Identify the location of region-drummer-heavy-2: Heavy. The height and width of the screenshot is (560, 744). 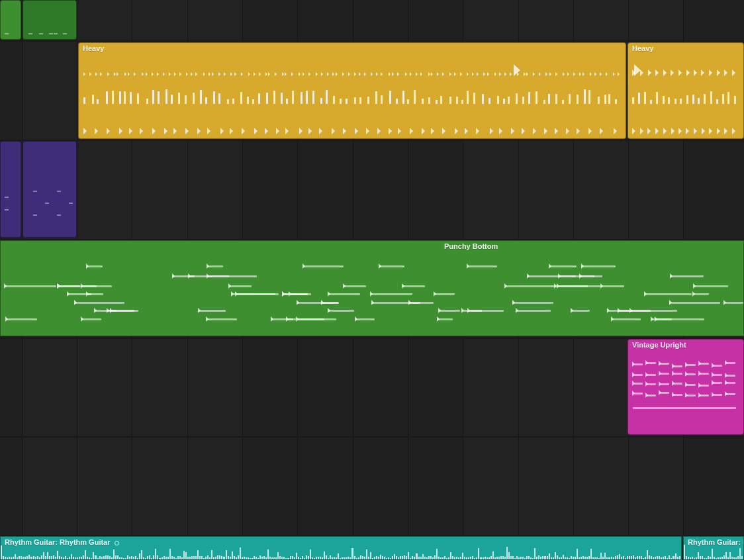
(686, 91).